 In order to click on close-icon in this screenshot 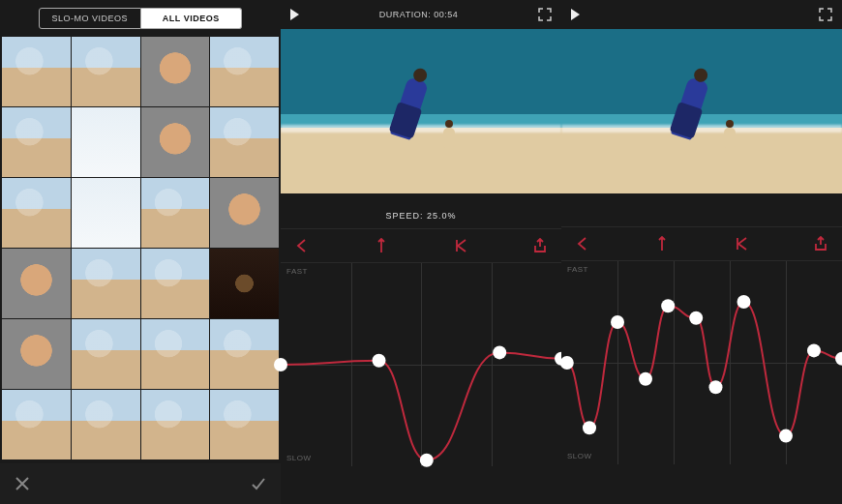, I will do `click(22, 484)`.